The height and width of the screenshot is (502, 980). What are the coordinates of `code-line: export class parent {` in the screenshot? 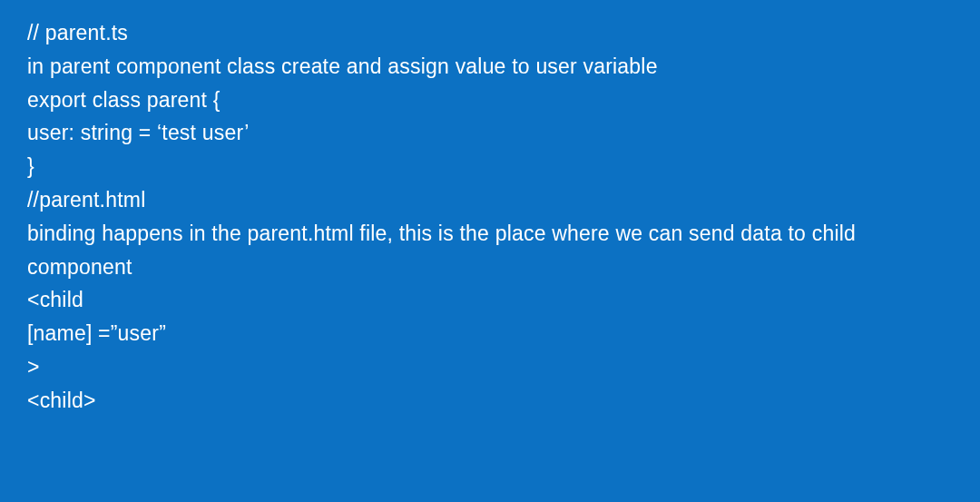 It's located at (490, 100).